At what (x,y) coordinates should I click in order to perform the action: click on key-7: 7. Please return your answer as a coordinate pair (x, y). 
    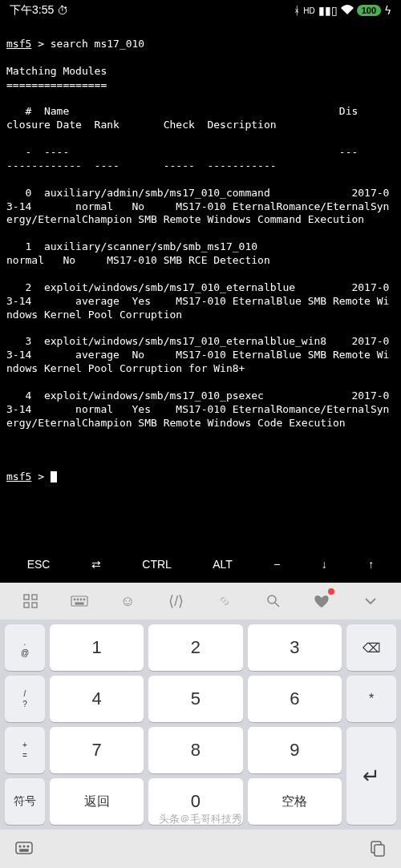
    Looking at the image, I should click on (96, 750).